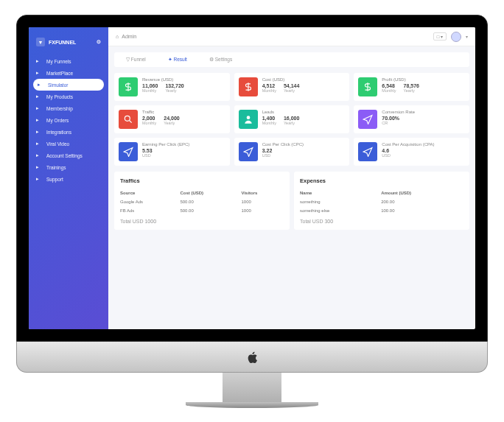 Image resolution: width=504 pixels, height=422 pixels. Describe the element at coordinates (69, 178) in the screenshot. I see `sidebar: ▼ FXFUNNEL ⊙ ▸My Funnels▸MarketPlace▸Sim…` at that location.